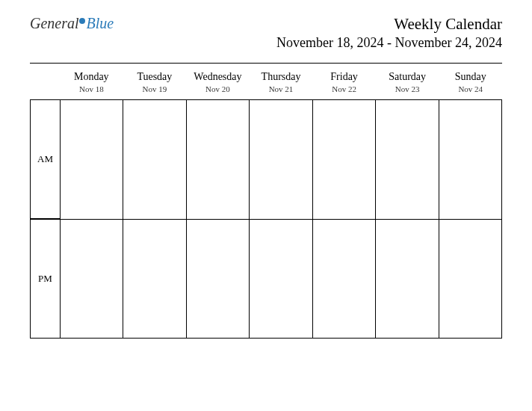 The height and width of the screenshot is (411, 532). Describe the element at coordinates (55, 24) in the screenshot. I see `logo-text-general: General` at that location.